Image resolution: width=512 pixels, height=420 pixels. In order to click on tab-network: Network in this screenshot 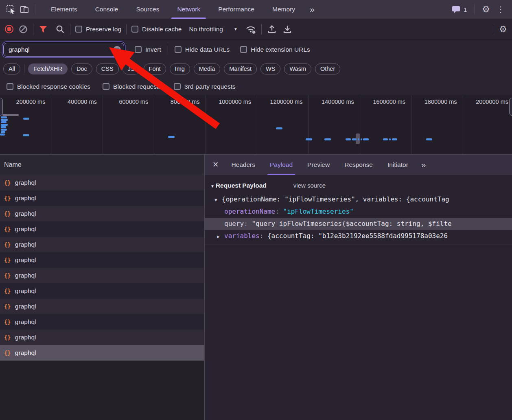, I will do `click(189, 9)`.